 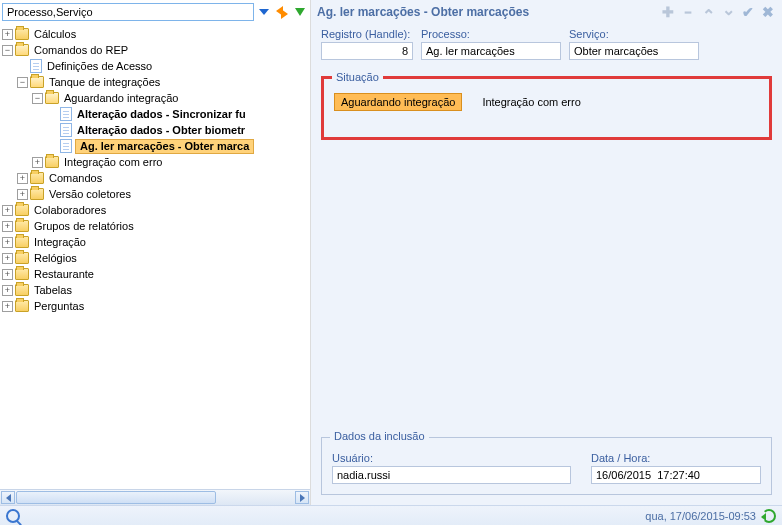 I want to click on add-icon, so click(x=668, y=12).